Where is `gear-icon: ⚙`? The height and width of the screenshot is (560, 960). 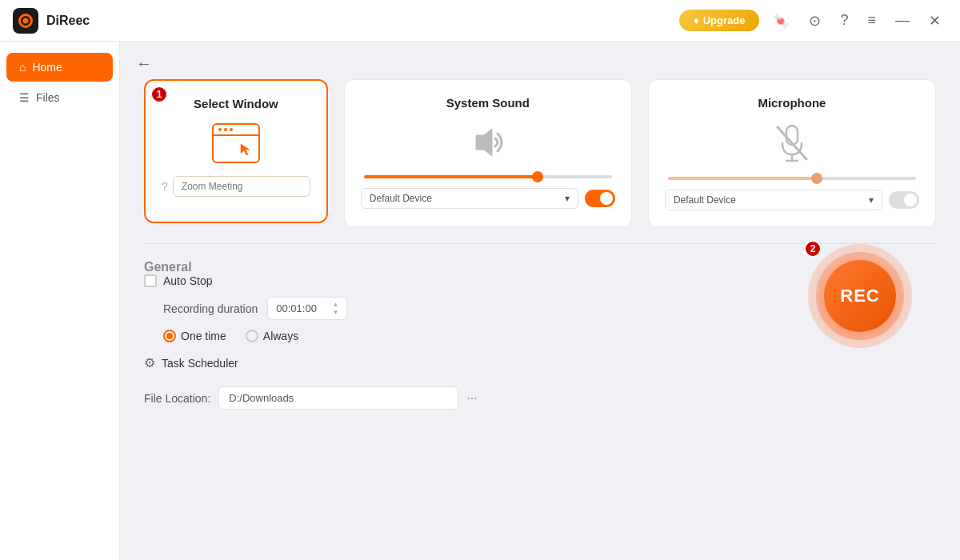
gear-icon: ⚙ is located at coordinates (150, 363).